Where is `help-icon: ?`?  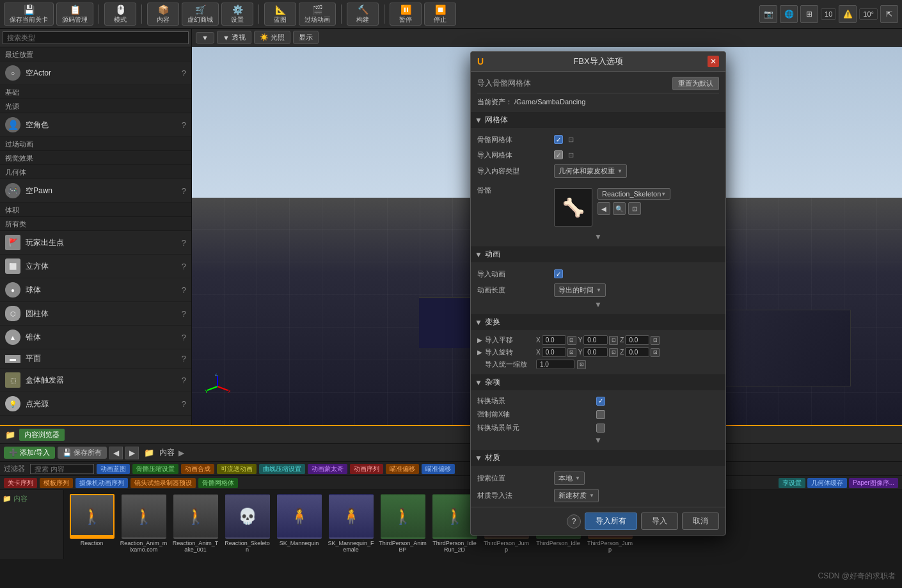 help-icon: ? is located at coordinates (184, 73).